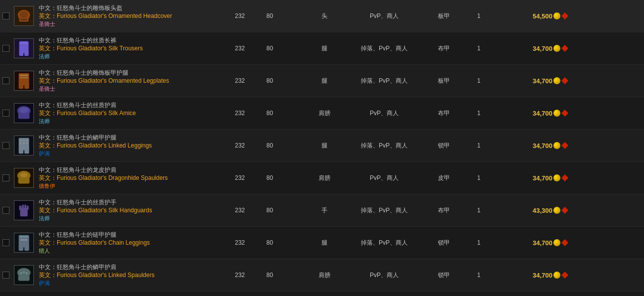  I want to click on table-row: 中文：狂怒角斗士的雕饰板甲护腿 英文：Furious Gladiator's O…, so click(322, 81).